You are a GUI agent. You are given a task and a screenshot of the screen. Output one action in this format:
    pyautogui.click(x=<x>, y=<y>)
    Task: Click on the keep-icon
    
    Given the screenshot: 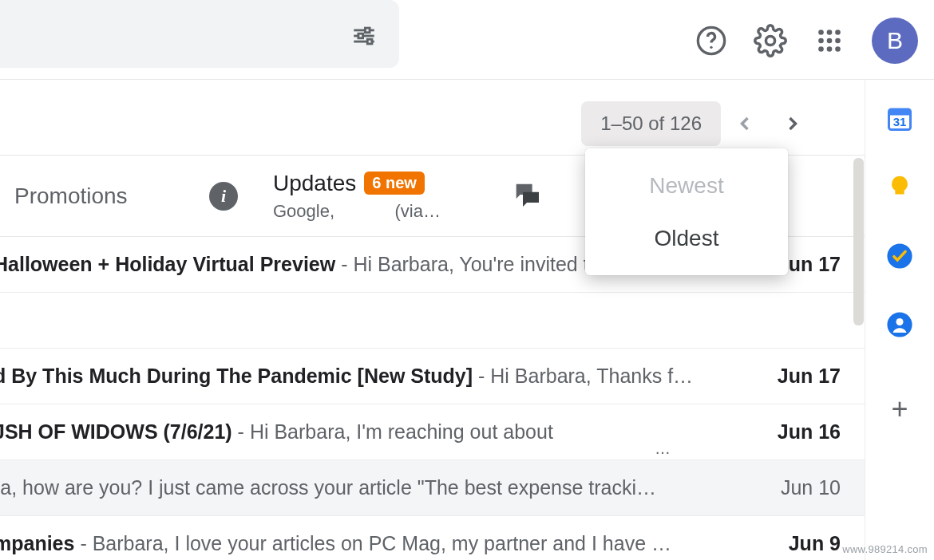 What is the action you would take?
    pyautogui.click(x=900, y=187)
    